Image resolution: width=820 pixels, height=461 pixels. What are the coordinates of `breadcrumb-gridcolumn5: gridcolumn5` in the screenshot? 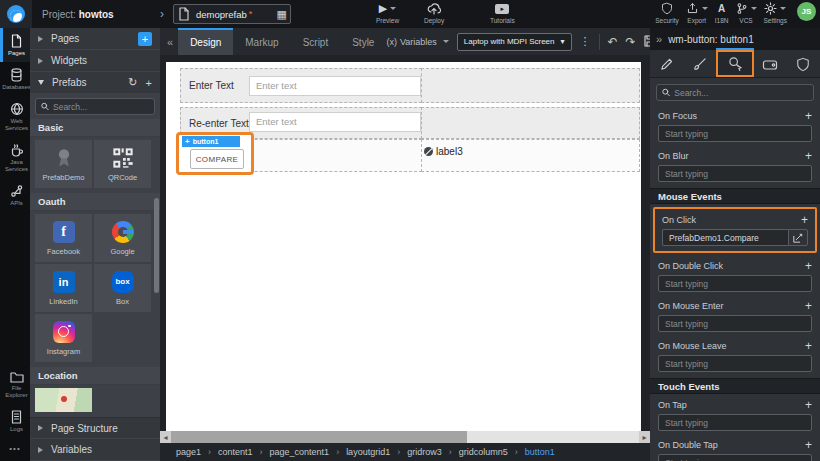 It's located at (484, 452).